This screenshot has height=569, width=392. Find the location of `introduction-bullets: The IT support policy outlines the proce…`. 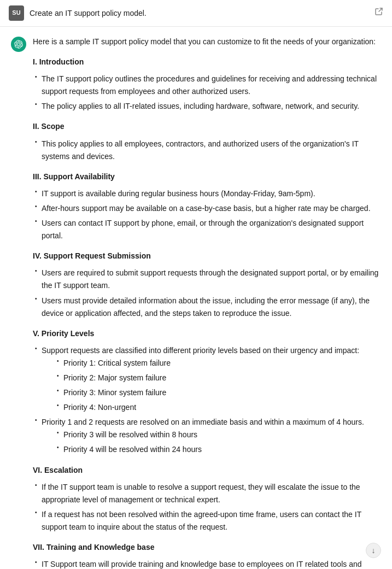

introduction-bullets: The IT support policy outlines the proce… is located at coordinates (207, 93).